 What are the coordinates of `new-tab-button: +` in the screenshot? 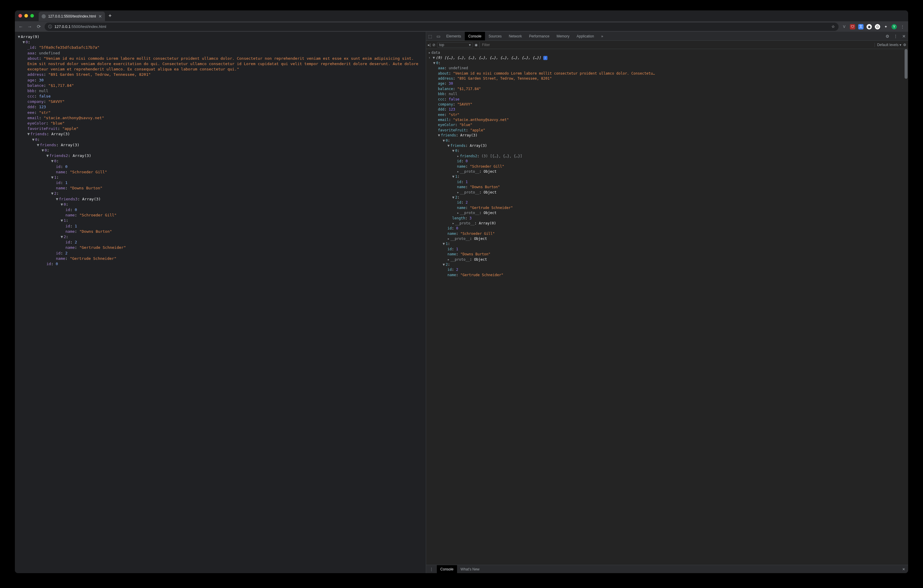 It's located at (110, 16).